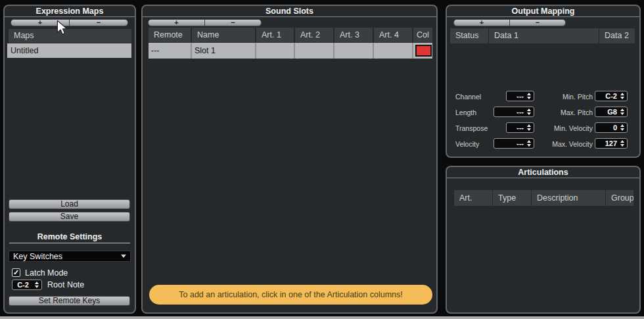  What do you see at coordinates (170, 35) in the screenshot?
I see `col-header-remote: Remote` at bounding box center [170, 35].